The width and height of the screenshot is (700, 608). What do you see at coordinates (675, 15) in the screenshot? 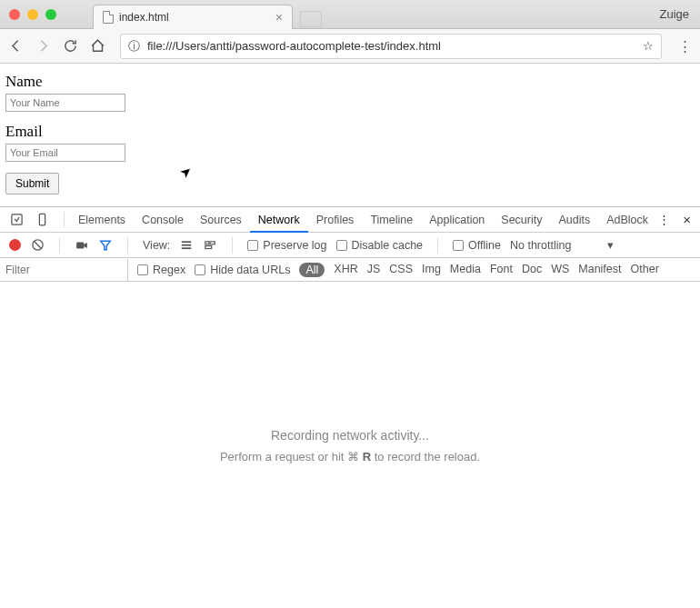
I see `profile-label: Zuige` at bounding box center [675, 15].